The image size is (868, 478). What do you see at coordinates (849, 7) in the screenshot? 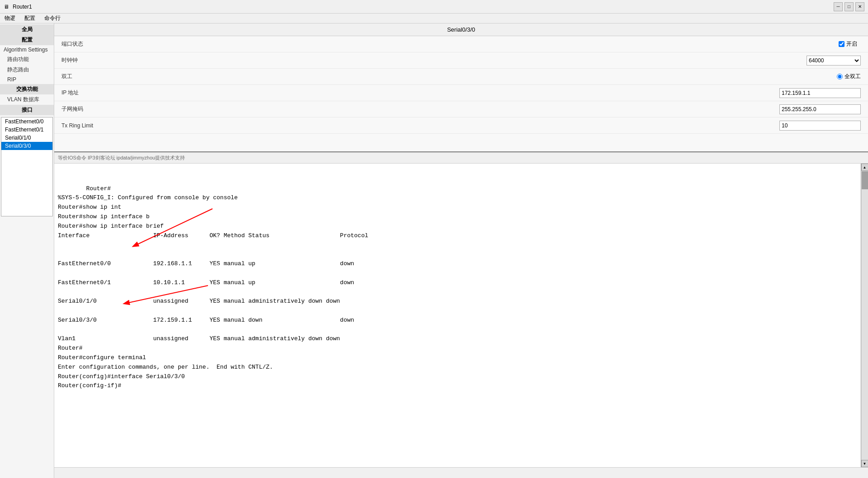
I see `title-bar-controls: ─ □ ✕` at bounding box center [849, 7].